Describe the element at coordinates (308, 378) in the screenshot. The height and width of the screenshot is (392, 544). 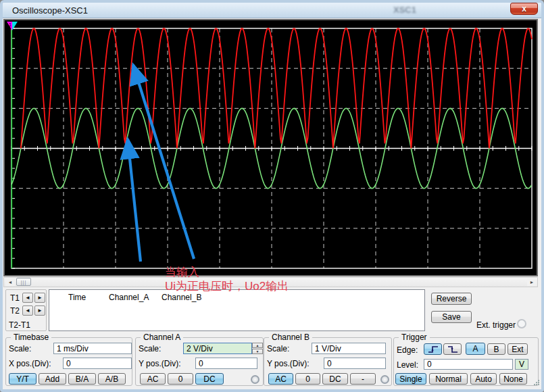
I see `channel-b-zero-button: 0` at that location.